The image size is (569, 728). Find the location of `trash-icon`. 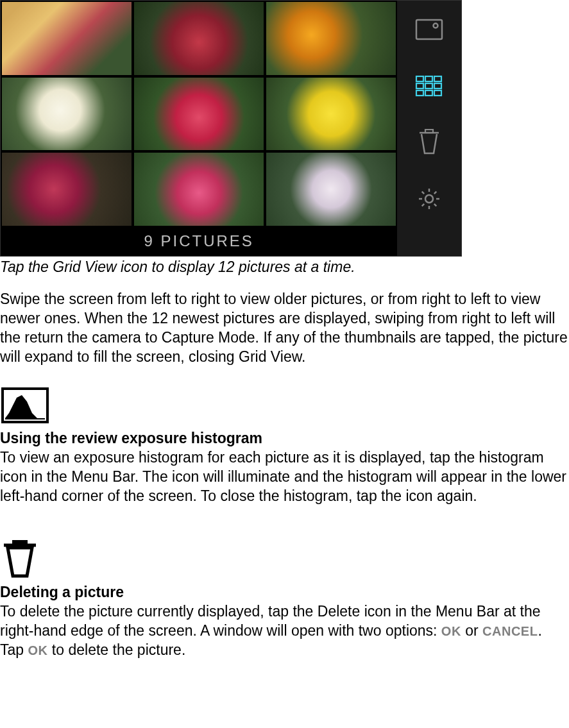

trash-icon is located at coordinates (429, 142).